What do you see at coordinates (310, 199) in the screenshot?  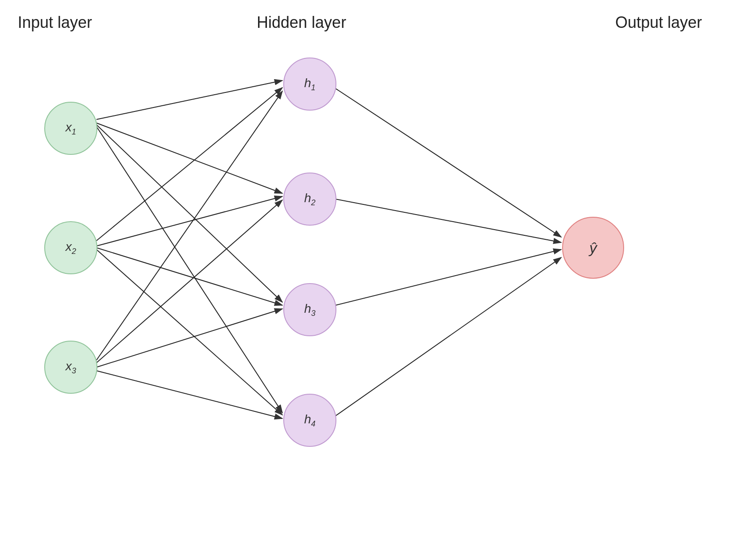 I see `hidden-node-h2: h2` at bounding box center [310, 199].